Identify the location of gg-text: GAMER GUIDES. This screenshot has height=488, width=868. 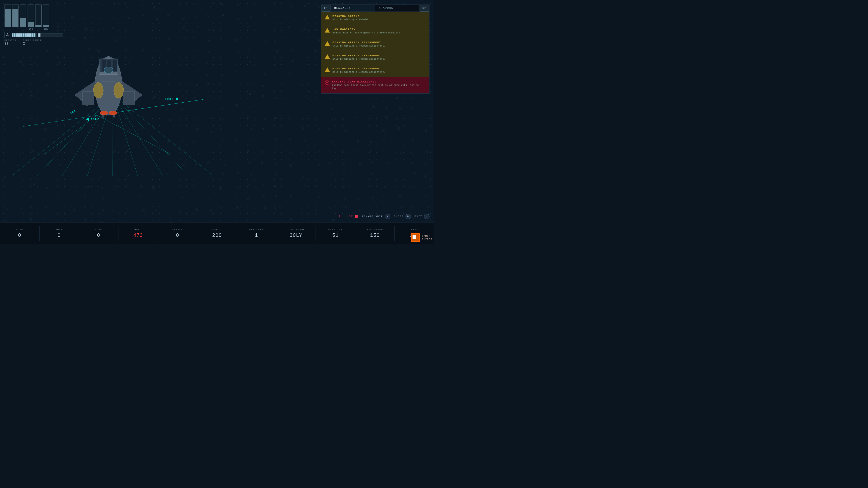
(427, 238).